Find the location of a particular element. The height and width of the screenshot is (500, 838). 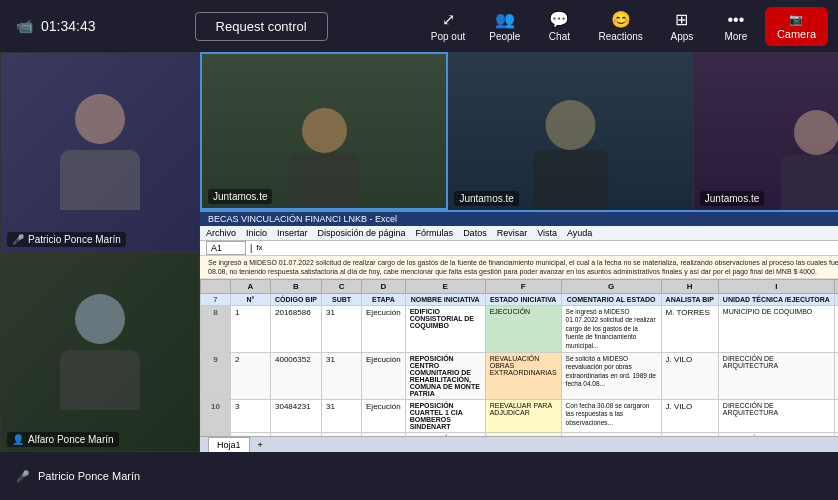

menu-ayuda: Ayuda is located at coordinates (580, 233).